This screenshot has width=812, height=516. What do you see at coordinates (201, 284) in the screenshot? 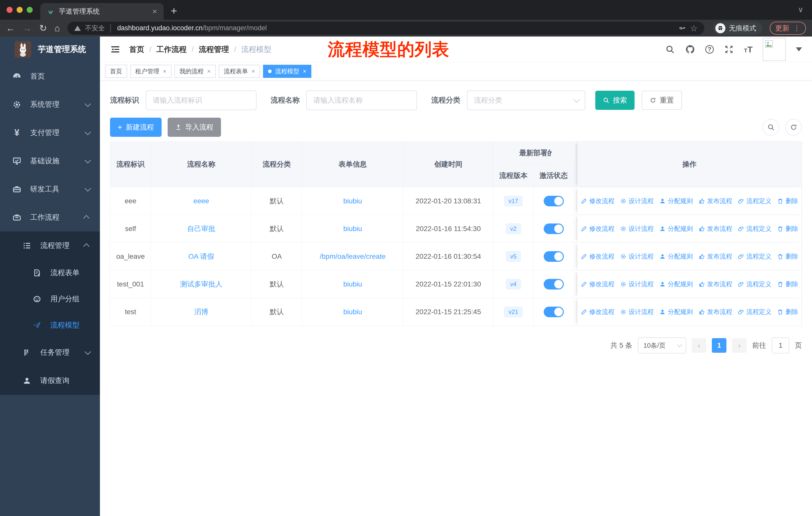
I see `process-name-link: 测试多审批人` at bounding box center [201, 284].